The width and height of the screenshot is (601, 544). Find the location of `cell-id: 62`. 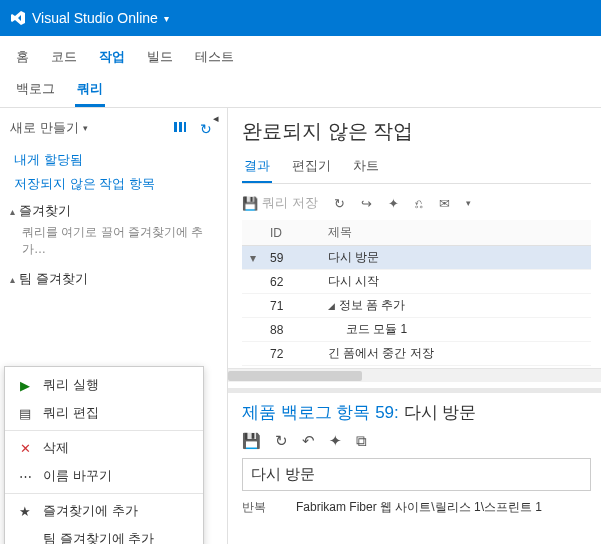

cell-id: 62 is located at coordinates (293, 282).